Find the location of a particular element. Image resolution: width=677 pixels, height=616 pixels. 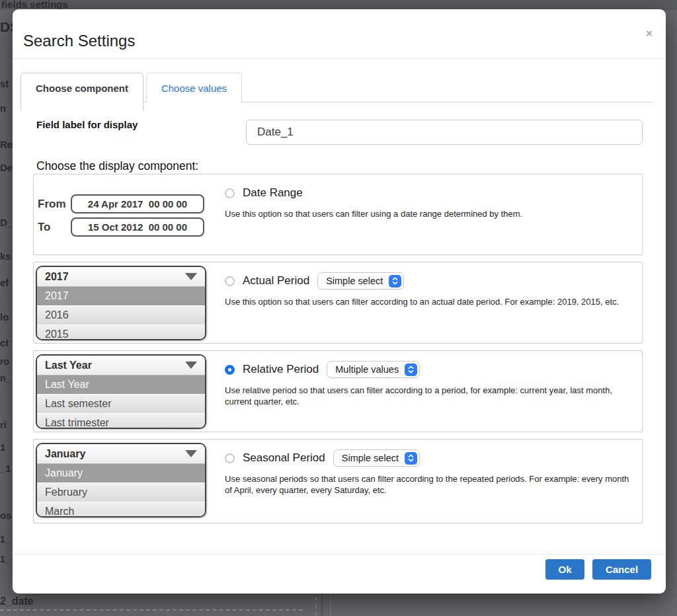

dialog-header: Search Settings × is located at coordinates (339, 34).